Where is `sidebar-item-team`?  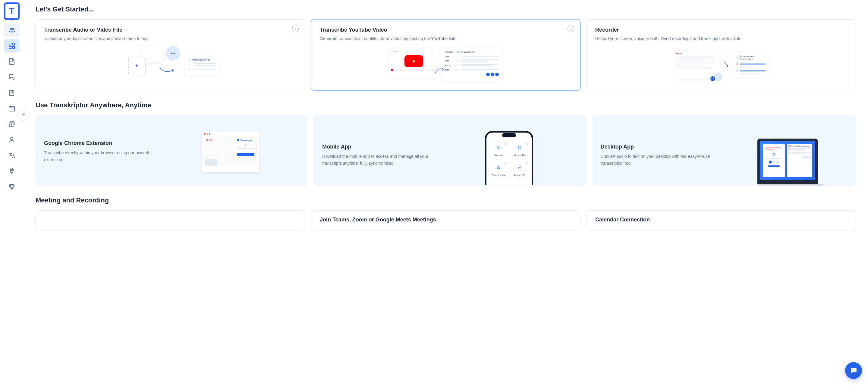
sidebar-item-team is located at coordinates (12, 30).